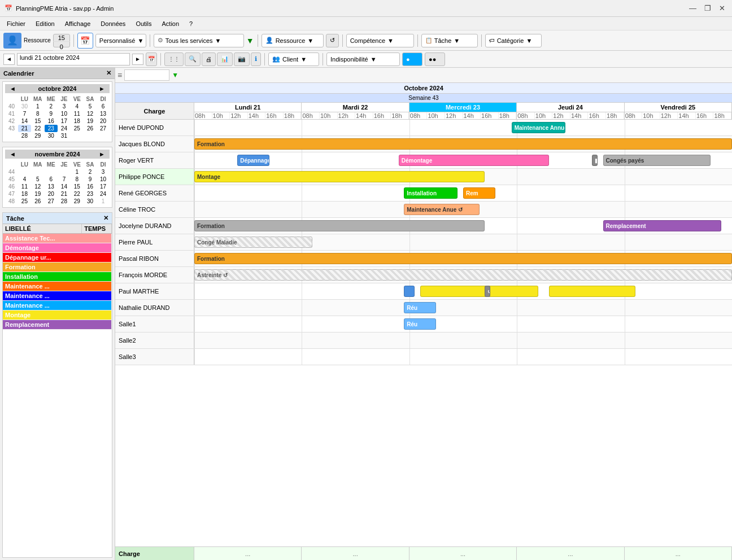 The width and height of the screenshot is (732, 560). I want to click on info-btn: ℹ, so click(256, 59).